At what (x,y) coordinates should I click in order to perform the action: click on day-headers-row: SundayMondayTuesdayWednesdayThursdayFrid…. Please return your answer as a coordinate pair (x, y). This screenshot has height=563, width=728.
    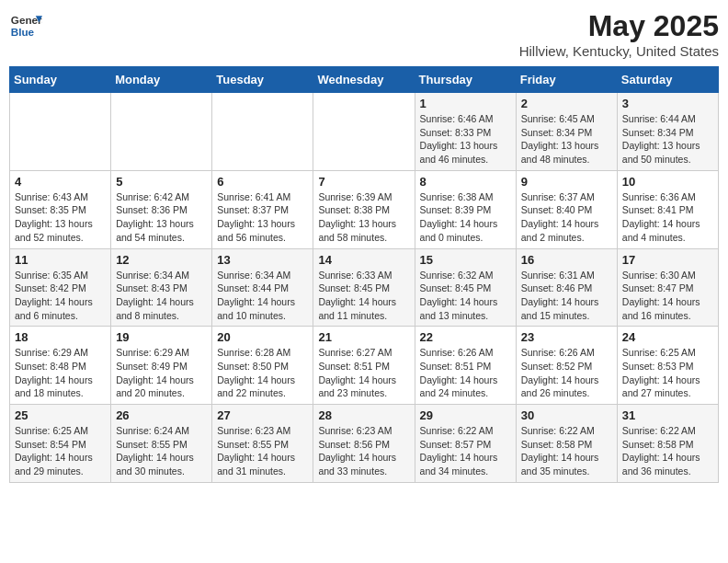
    Looking at the image, I should click on (364, 80).